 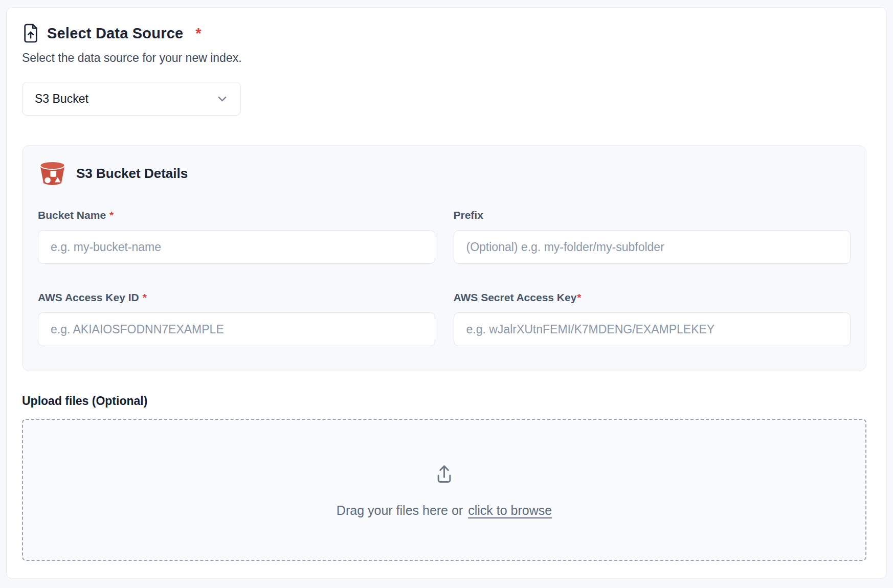 I want to click on field-prefix: Prefix, so click(x=653, y=236).